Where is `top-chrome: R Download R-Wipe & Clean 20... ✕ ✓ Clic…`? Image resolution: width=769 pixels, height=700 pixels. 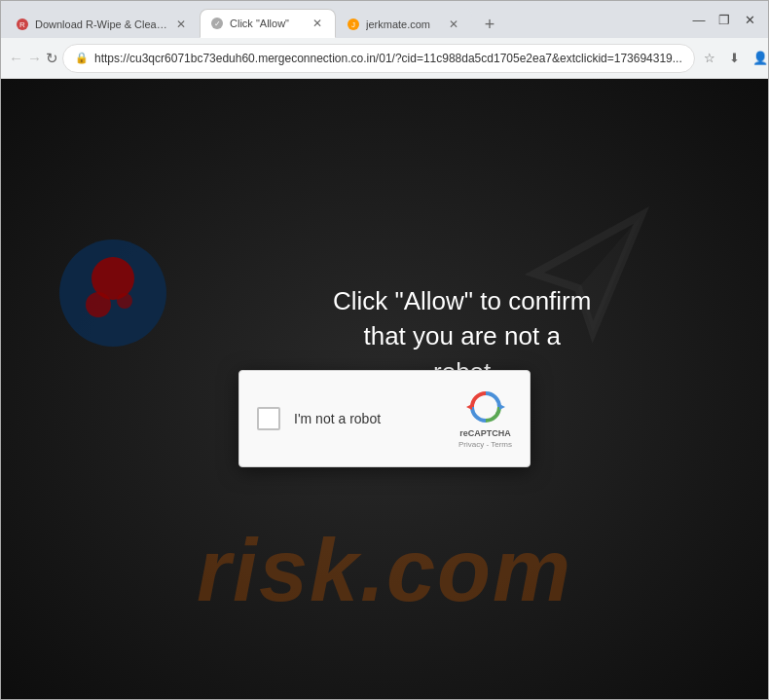 top-chrome: R Download R-Wipe & Clean 20... ✕ ✓ Clic… is located at coordinates (384, 19).